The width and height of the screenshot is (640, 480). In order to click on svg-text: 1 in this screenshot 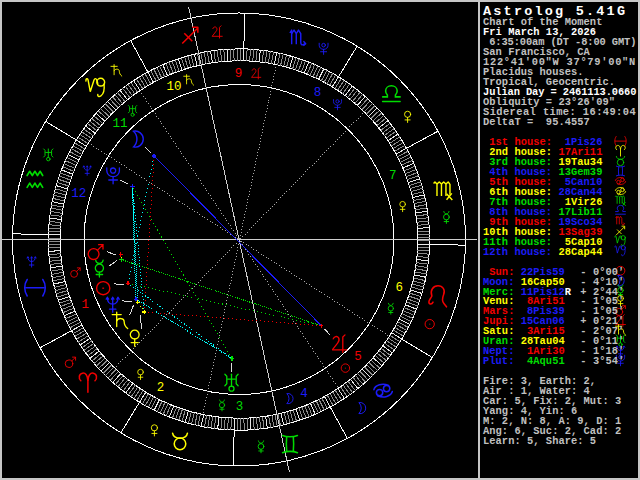, I will do `click(85, 305)`.